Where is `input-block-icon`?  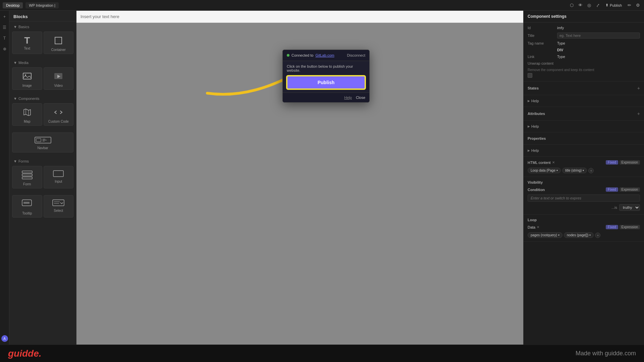 input-block-icon is located at coordinates (58, 174).